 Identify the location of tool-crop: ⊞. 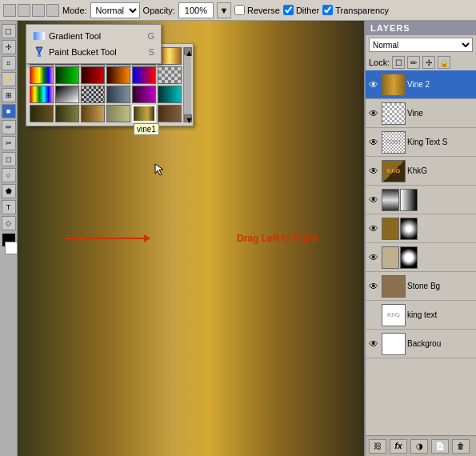
(9, 95).